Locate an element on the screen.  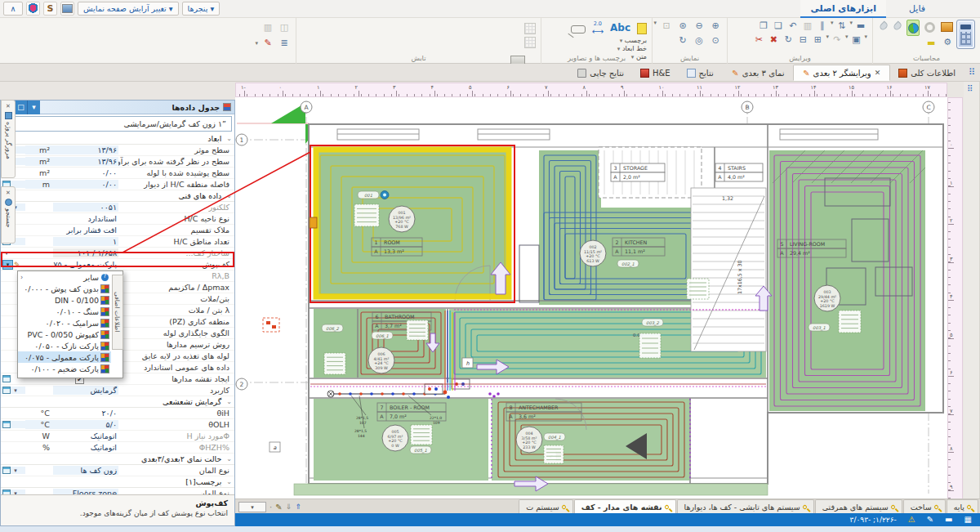
property-row: کف‌پوش پارکت معمولی - ۰/۰۷۵ ▾ ▾ ✎ is located at coordinates (118, 265).